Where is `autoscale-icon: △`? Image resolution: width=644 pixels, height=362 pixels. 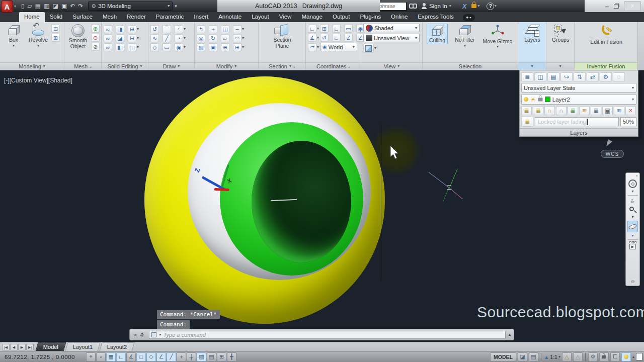
autoscale-icon: △ is located at coordinates (578, 357).